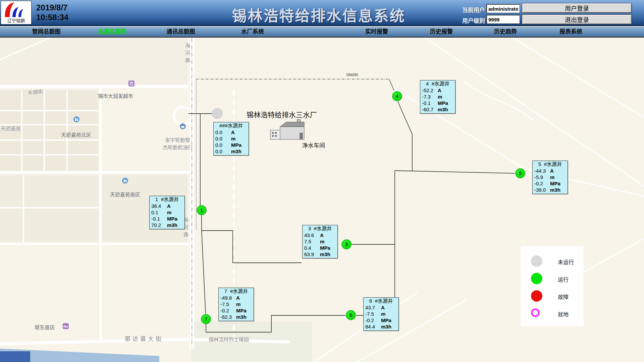 This screenshot has height=362, width=644. I want to click on well-title: 7 #水源井, so click(236, 291).